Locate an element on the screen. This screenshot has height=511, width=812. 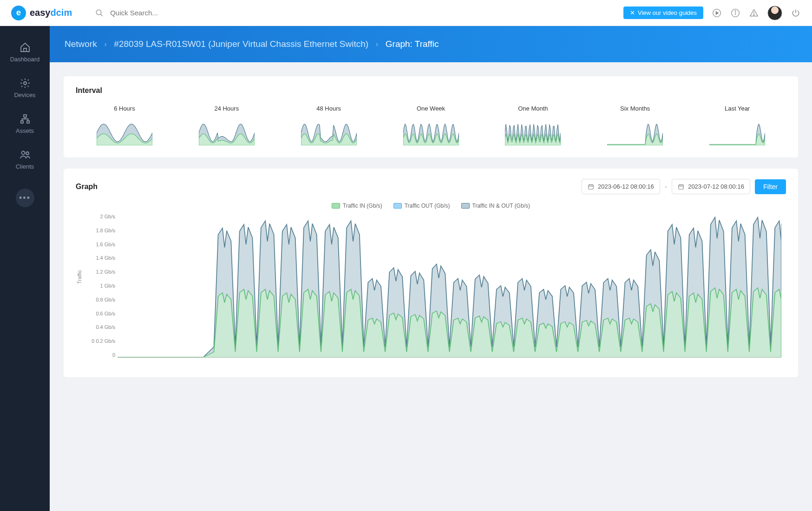
y-tick: 0.6 Gb/s is located at coordinates (102, 314).